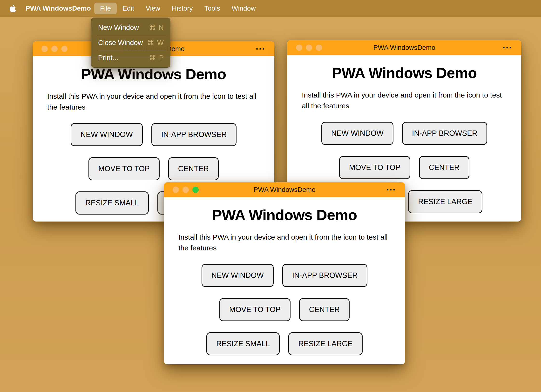 This screenshot has width=541, height=392. What do you see at coordinates (58, 8) in the screenshot?
I see `menubar-app-name: PWA WindowsDemo` at bounding box center [58, 8].